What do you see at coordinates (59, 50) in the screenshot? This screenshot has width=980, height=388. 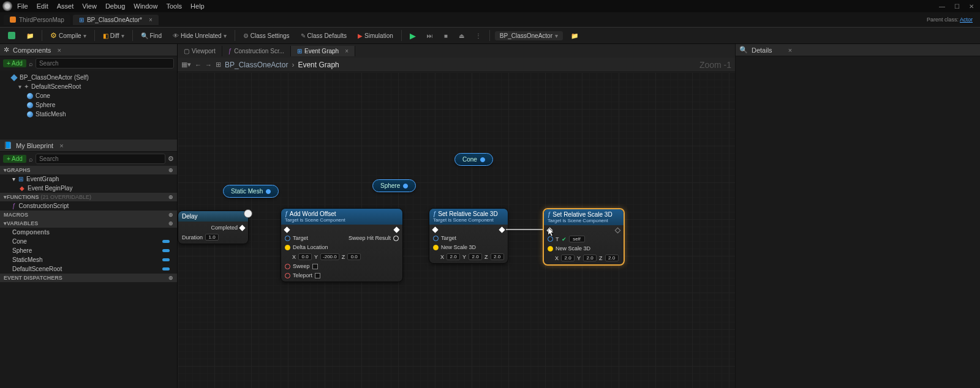 I see `components-close: ×` at bounding box center [59, 50].